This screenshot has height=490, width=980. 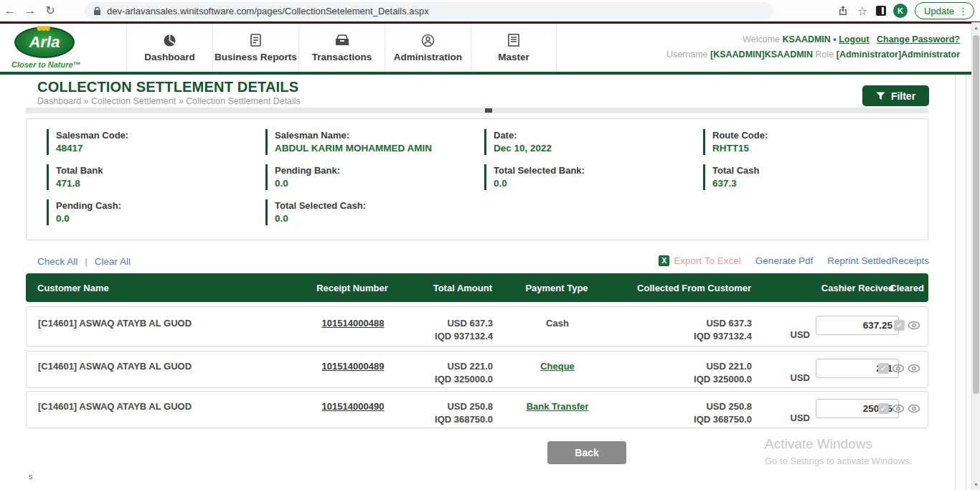 I want to click on back-icon: ←, so click(x=10, y=11).